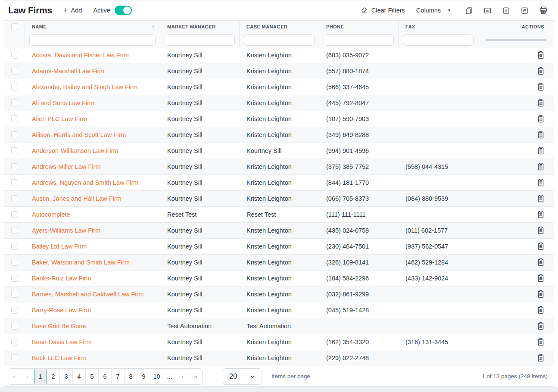  I want to click on firm-name-link: Baker, Watson and Smith Law Firm, so click(81, 262).